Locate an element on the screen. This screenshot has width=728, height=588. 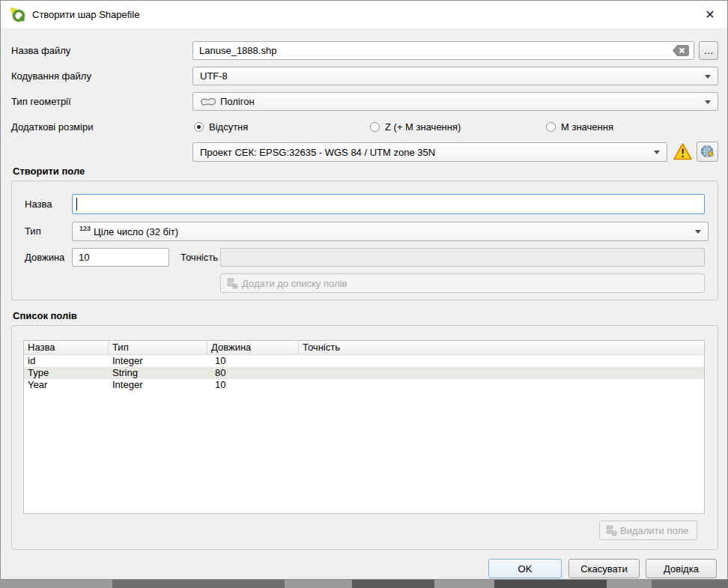
radio-dimension-m: M значення is located at coordinates (580, 127).